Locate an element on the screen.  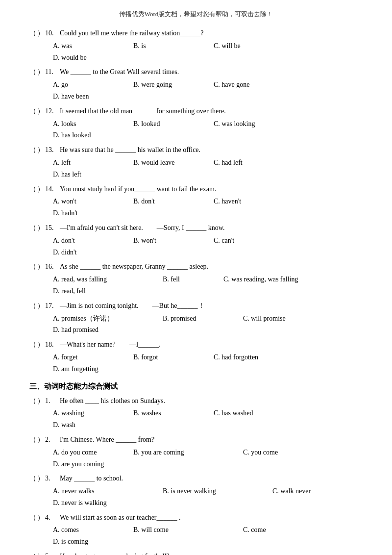
q18-block: （ ） 18. —What's her name? —I______. A. f… is located at coordinates (196, 357).